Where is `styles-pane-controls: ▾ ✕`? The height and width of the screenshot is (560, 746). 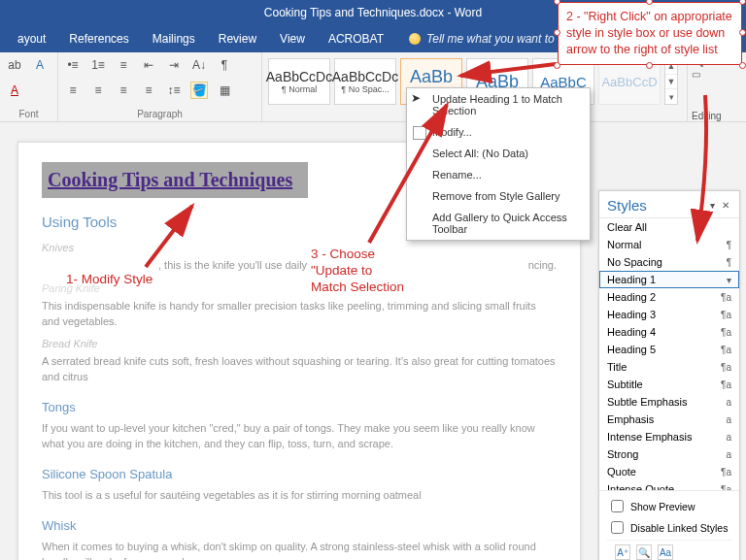
styles-pane-controls: ▾ ✕ is located at coordinates (721, 206).